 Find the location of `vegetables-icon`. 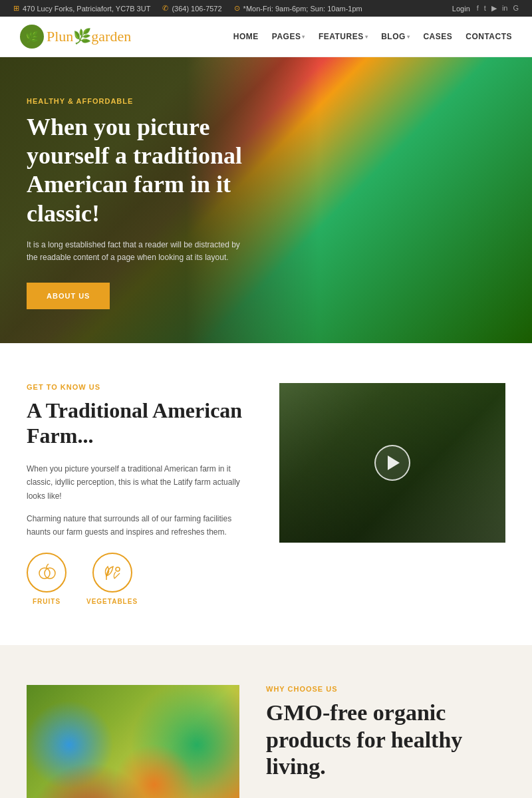

vegetables-icon is located at coordinates (112, 573).